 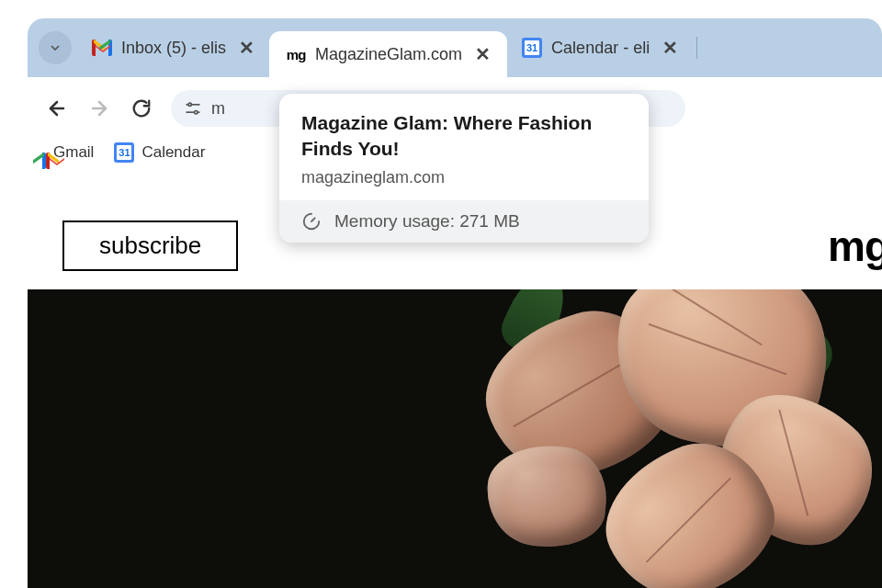 What do you see at coordinates (57, 108) in the screenshot?
I see `arrow-left-icon` at bounding box center [57, 108].